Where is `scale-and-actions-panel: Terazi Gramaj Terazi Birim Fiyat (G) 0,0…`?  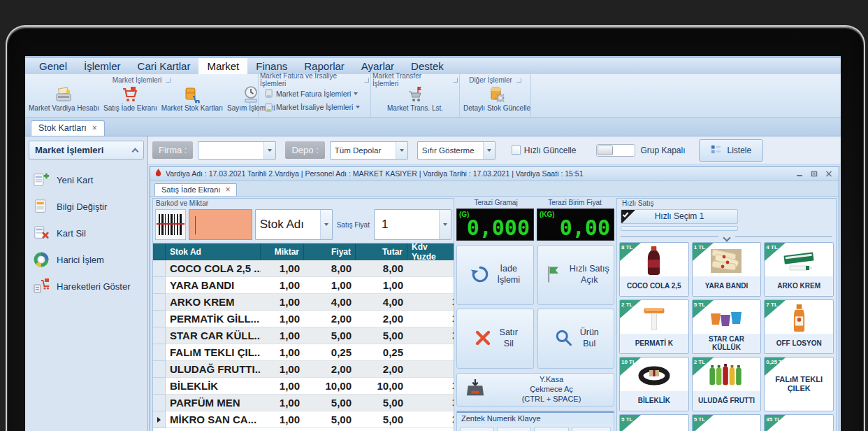
scale-and-actions-panel: Terazi Gramaj Terazi Birim Fiyat (G) 0,0… is located at coordinates (535, 315).